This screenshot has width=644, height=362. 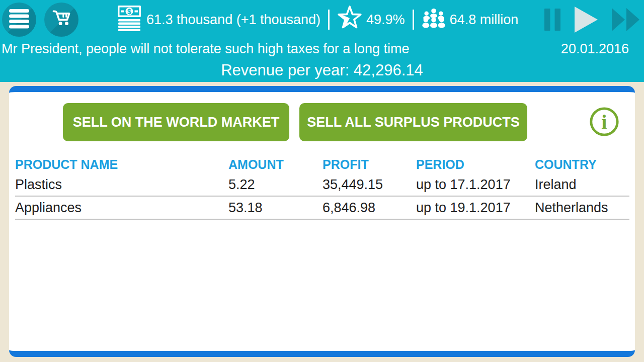 I want to click on sell-all-surplus-button: SELL ALL SURPLUS PRODUCTS, so click(x=414, y=122).